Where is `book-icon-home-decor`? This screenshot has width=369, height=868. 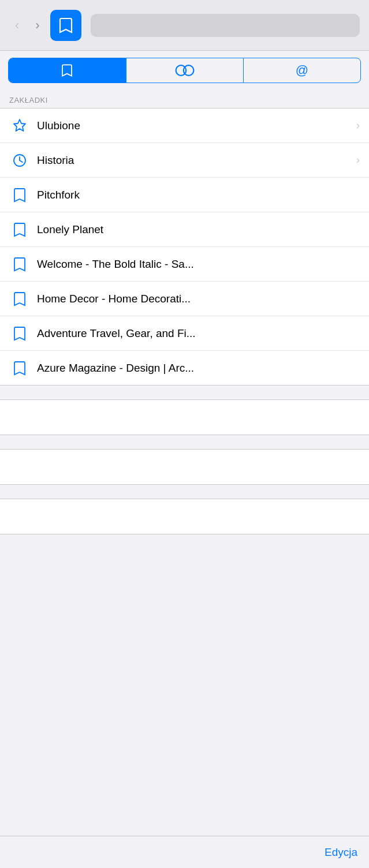
book-icon-home-decor is located at coordinates (20, 299).